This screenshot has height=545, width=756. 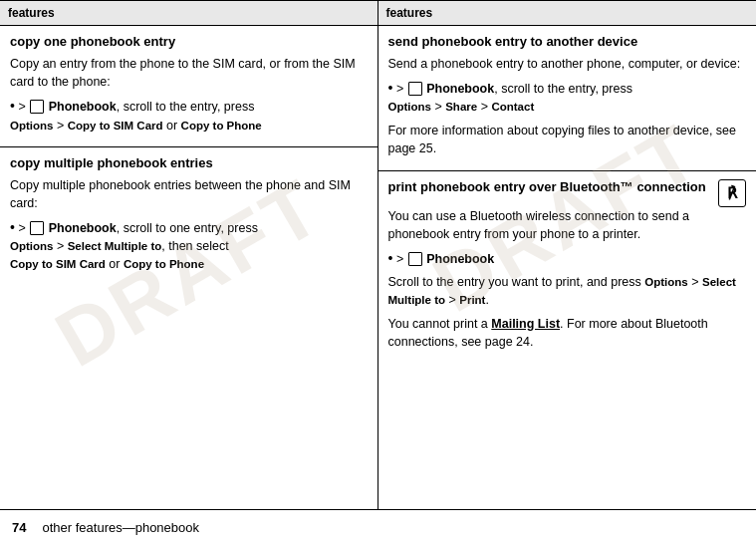 I want to click on send-phonebook-body-text: Send a phonebook entry to another phone,…, so click(x=568, y=64).